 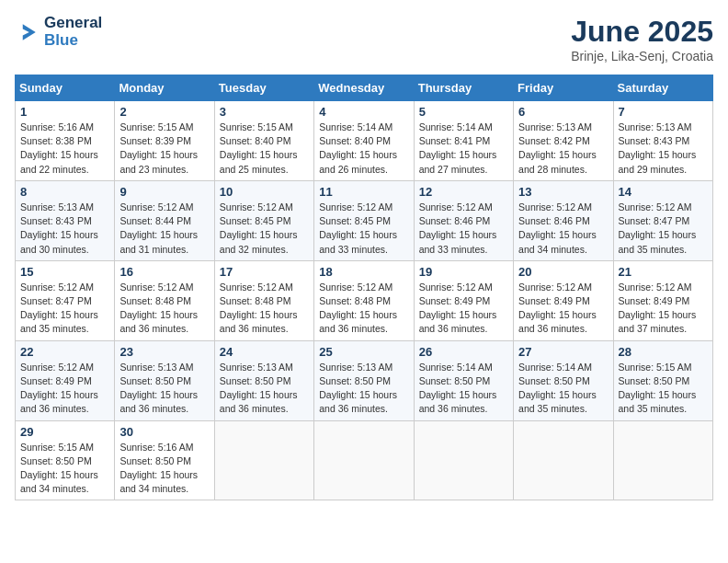 What do you see at coordinates (563, 191) in the screenshot?
I see `day-number: 13` at bounding box center [563, 191].